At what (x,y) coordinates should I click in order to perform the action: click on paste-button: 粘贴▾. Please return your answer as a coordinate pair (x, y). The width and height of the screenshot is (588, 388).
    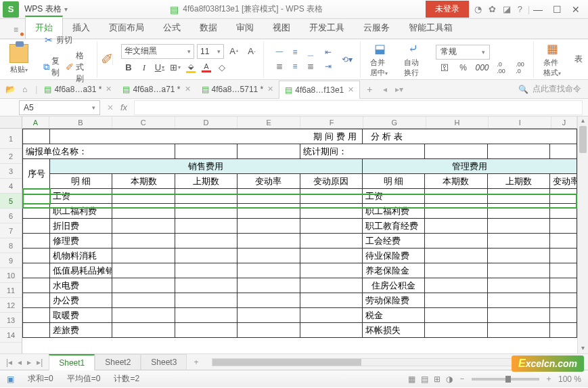
    Looking at the image, I should click on (19, 60).